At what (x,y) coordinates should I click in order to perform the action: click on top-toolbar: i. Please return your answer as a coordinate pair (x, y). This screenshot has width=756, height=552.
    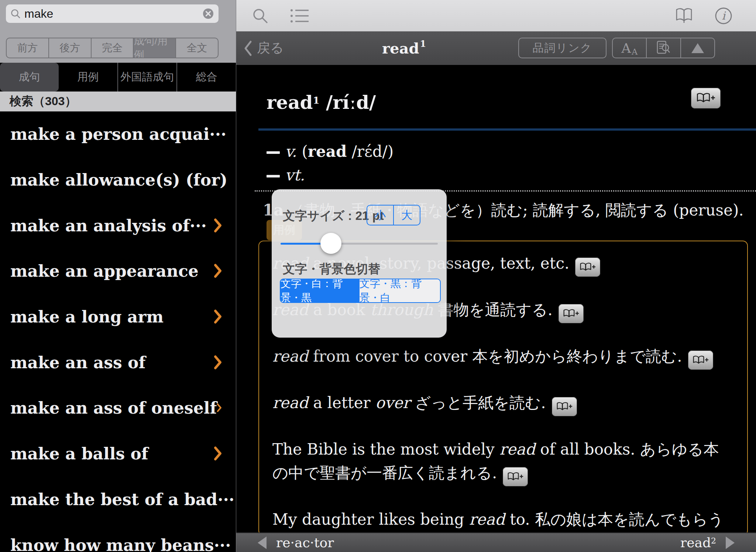
    Looking at the image, I should click on (496, 15).